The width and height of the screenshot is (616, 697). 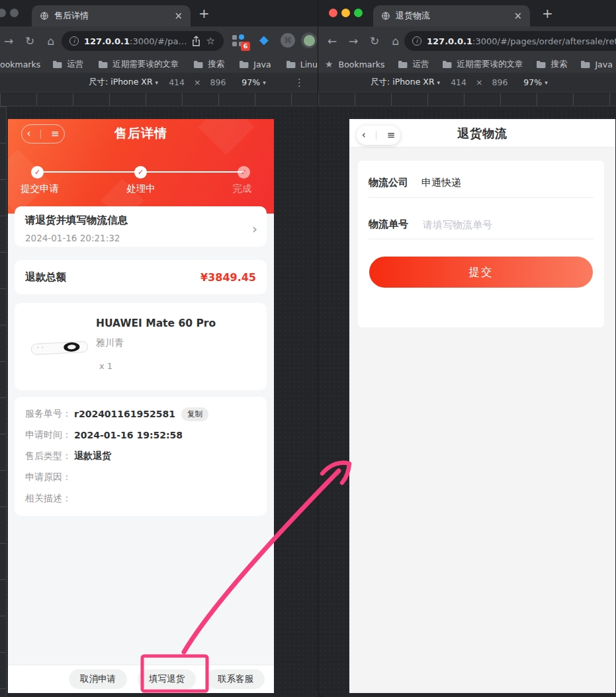 What do you see at coordinates (98, 679) in the screenshot?
I see `cancel-apply-button: 取消申请` at bounding box center [98, 679].